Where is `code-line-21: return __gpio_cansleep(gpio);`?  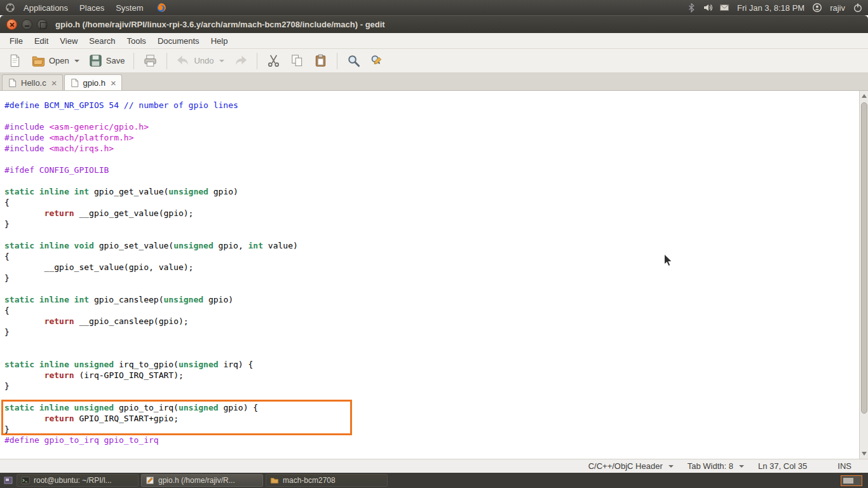 code-line-21: return __gpio_cansleep(gpio); is located at coordinates (431, 322).